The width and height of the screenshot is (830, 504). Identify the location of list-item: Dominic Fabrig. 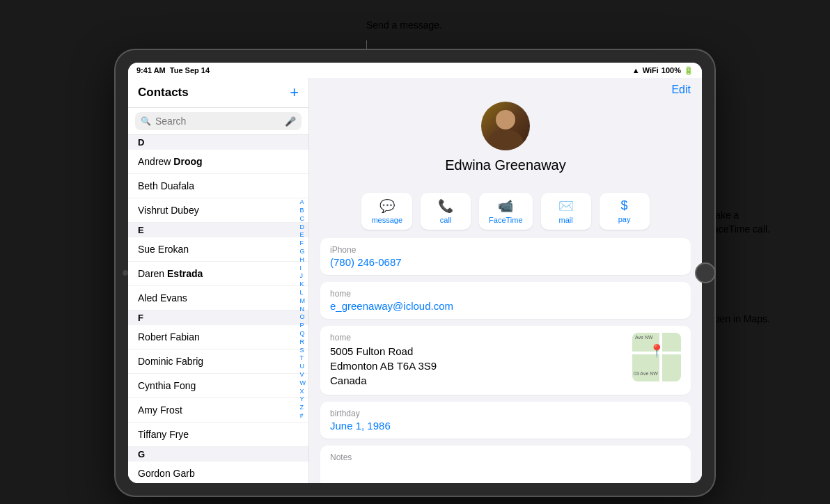
(219, 362).